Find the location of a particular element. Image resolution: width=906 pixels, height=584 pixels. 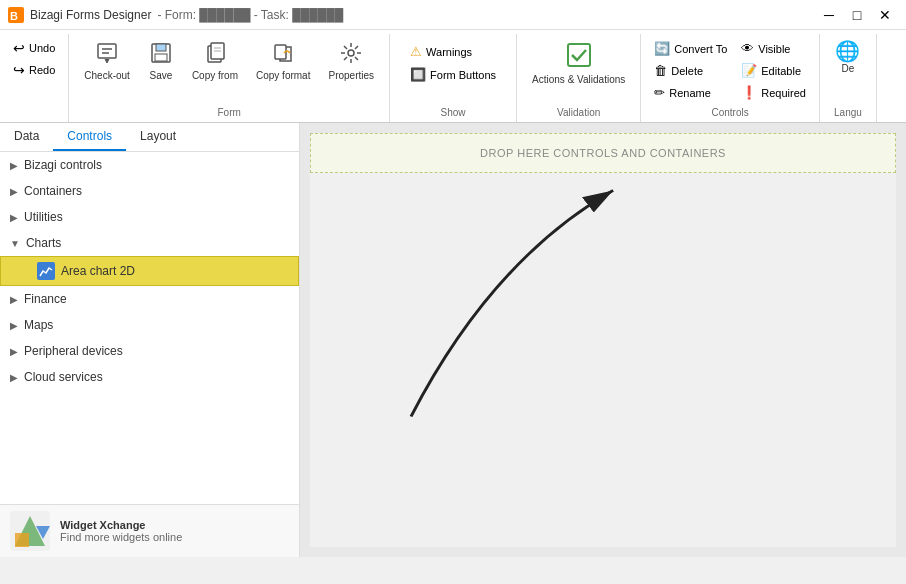

de-label: De is located at coordinates (848, 68).